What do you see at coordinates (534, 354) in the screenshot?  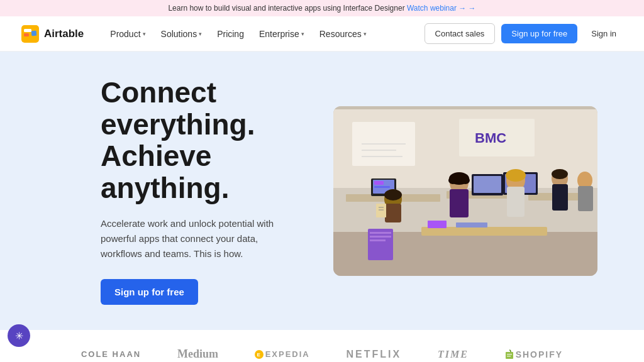 I see `brand-shopify: shopify` at bounding box center [534, 354].